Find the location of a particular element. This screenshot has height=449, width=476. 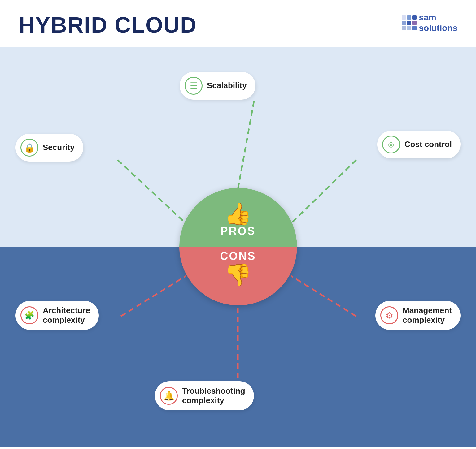

header: HYBRID CLOUD sam solutions is located at coordinates (238, 24).